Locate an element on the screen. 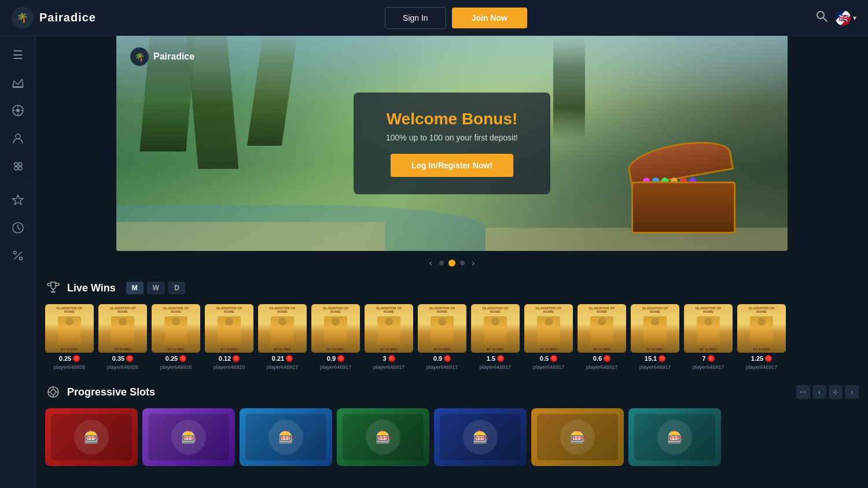 The width and height of the screenshot is (868, 488). sidebar-item-recent is located at coordinates (18, 228).